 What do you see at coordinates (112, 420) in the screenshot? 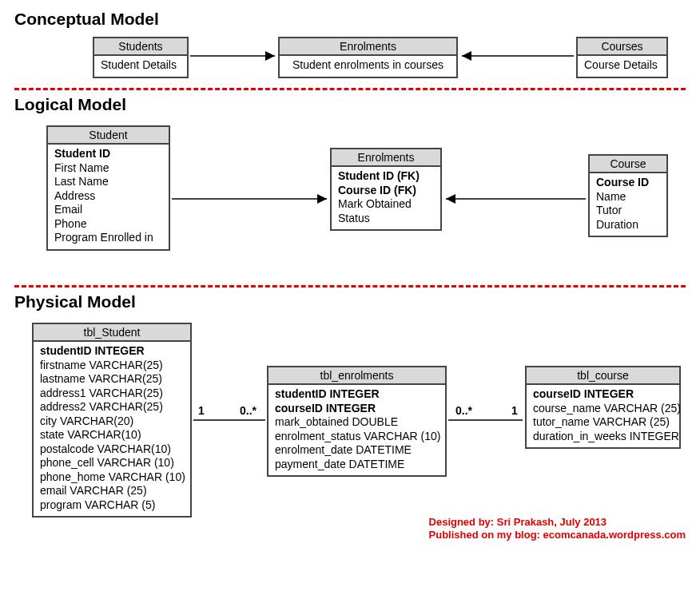
I see `entity-physical-student: tbl_Student studentID INTEGERfirstname V…` at bounding box center [112, 420].